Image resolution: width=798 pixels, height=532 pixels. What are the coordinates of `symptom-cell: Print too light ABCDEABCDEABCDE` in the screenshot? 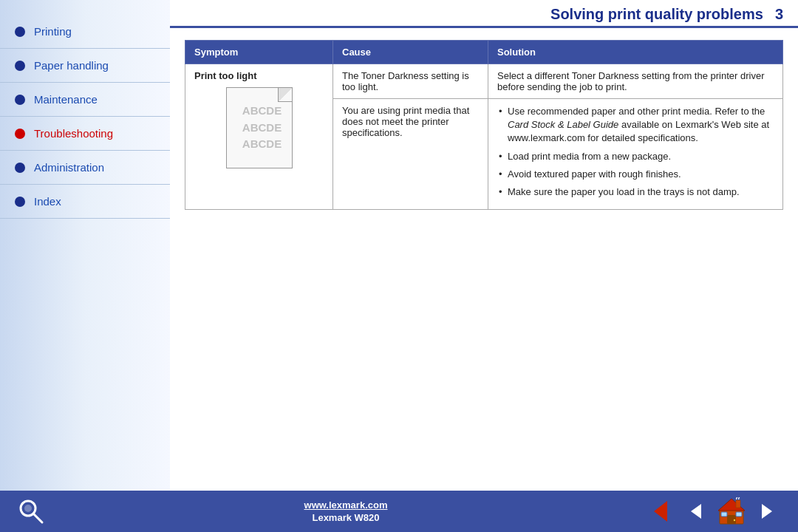 It's located at (259, 137).